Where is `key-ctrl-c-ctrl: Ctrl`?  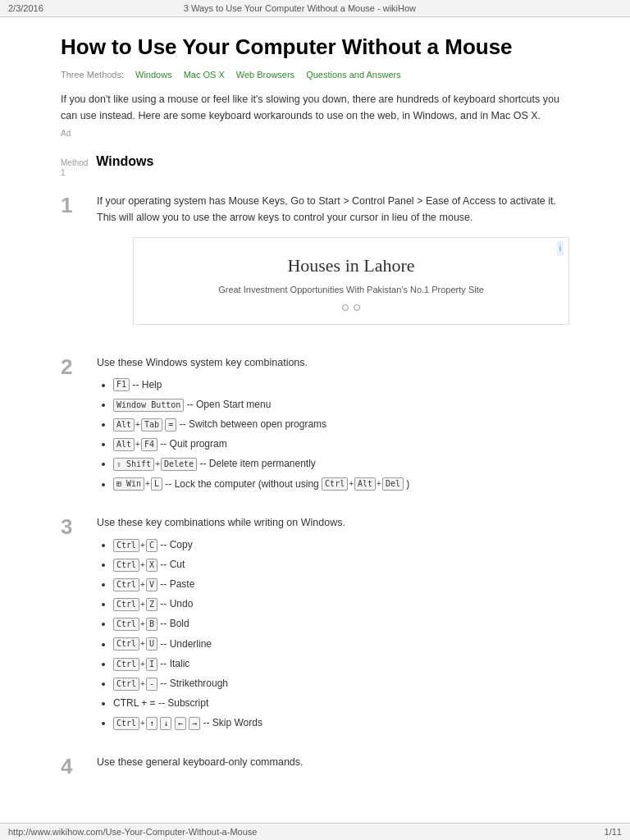
key-ctrl-c-ctrl: Ctrl is located at coordinates (126, 546).